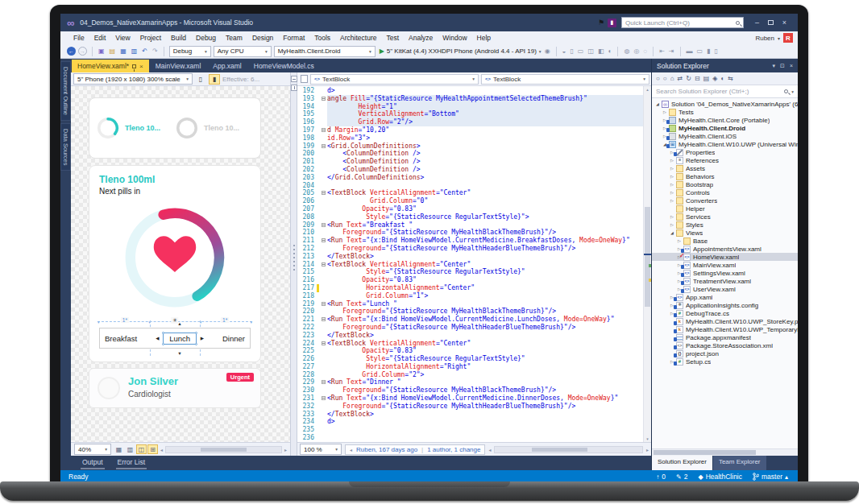 The height and width of the screenshot is (504, 859). I want to click on theme-icon: ◐, so click(611, 52).